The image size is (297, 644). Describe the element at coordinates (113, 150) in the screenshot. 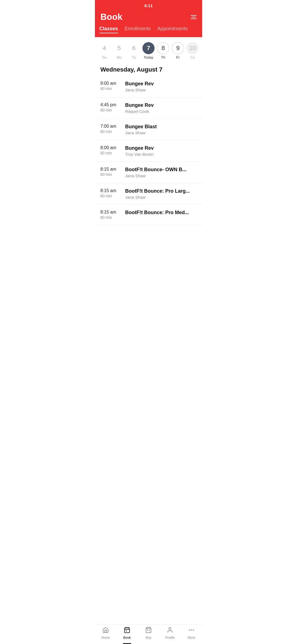

I see `class-time-4: 8:00 am 60 min` at that location.